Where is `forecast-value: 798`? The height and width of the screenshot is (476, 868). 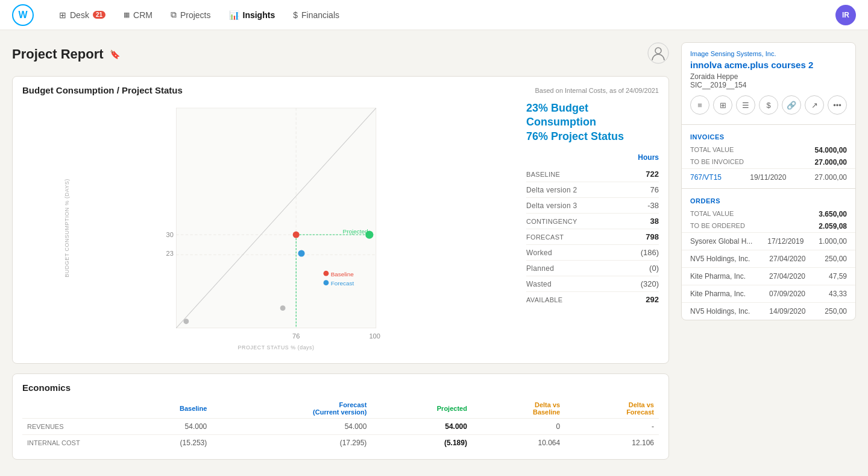 forecast-value: 798 is located at coordinates (652, 236).